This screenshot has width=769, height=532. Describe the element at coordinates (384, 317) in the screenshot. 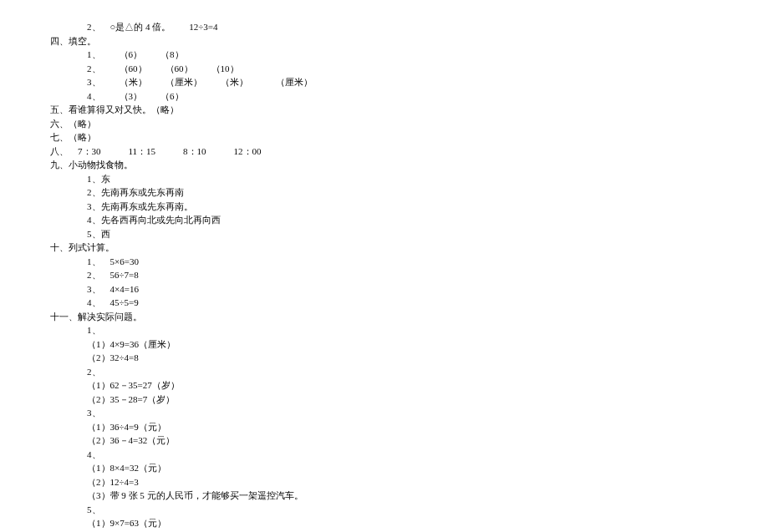

I see `text-line: 十一、解决实际问题。` at that location.